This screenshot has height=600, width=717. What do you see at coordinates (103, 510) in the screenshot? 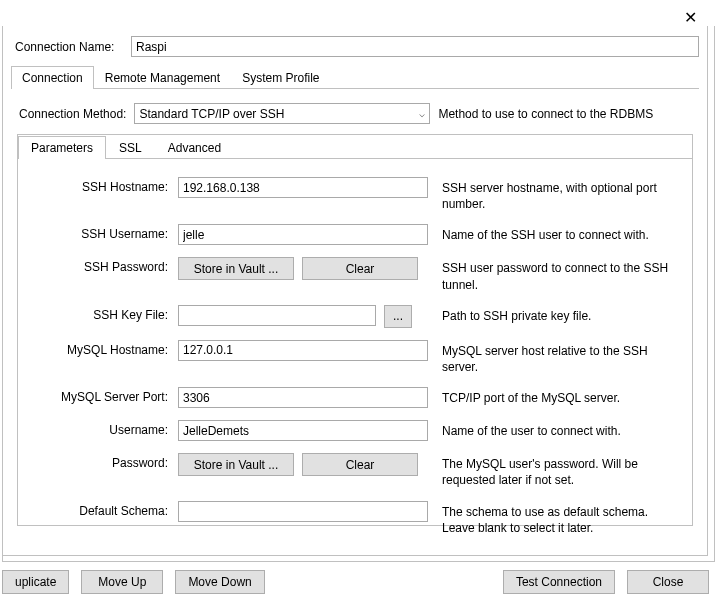
I see `default-schema-label: Default Schema:` at bounding box center [103, 510].